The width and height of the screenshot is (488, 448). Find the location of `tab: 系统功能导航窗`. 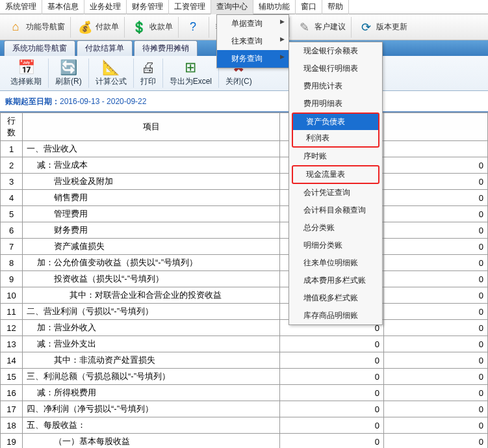

tab: 系统功能导航窗 is located at coordinates (40, 48).